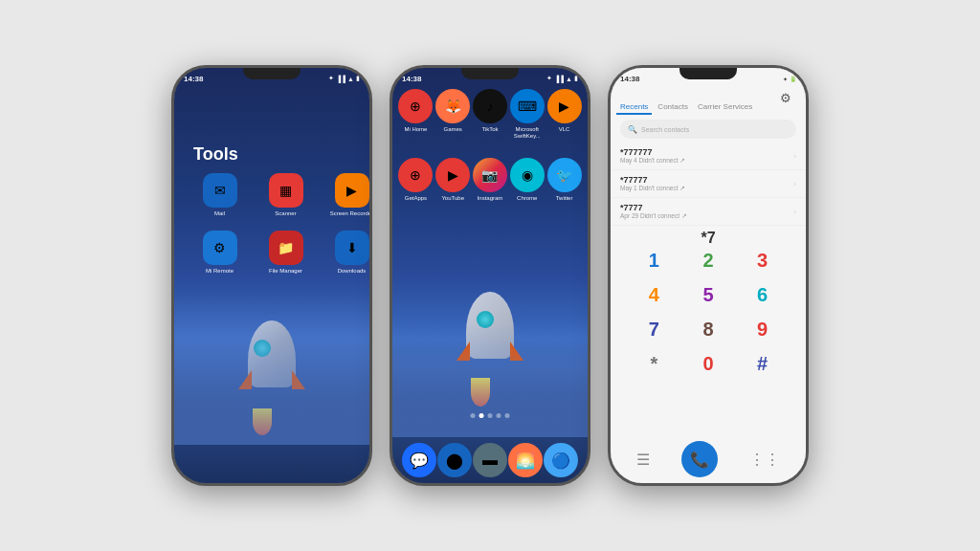 The image size is (980, 551). Describe the element at coordinates (708, 184) in the screenshot. I see `contact-row-2: *77777 May 1 Didn't connect ↗ ›` at that location.